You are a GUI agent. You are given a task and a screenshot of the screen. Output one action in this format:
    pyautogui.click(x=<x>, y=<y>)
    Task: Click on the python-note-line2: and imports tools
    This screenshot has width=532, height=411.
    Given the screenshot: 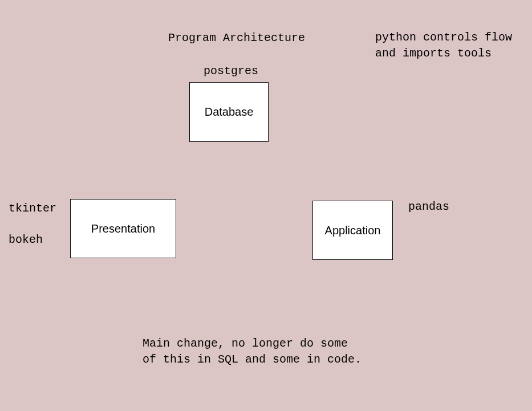 What is the action you would take?
    pyautogui.click(x=444, y=54)
    